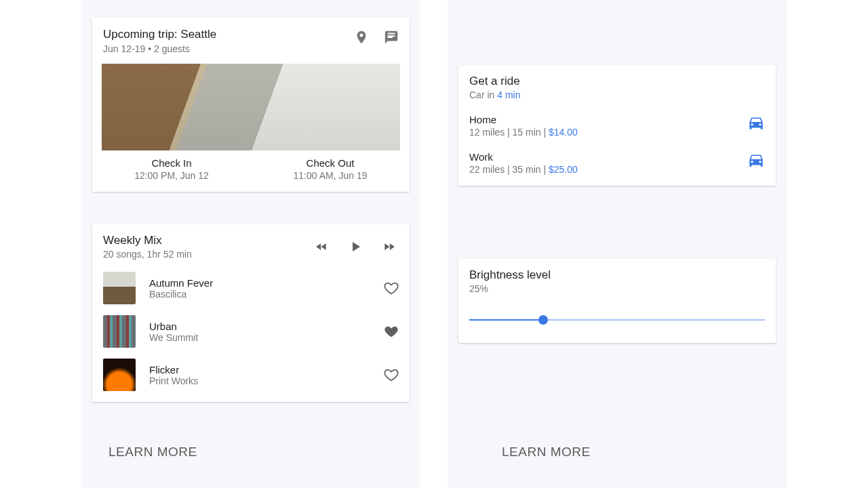 This screenshot has height=488, width=868. I want to click on brightness-card: Brightness level 25%, so click(617, 301).